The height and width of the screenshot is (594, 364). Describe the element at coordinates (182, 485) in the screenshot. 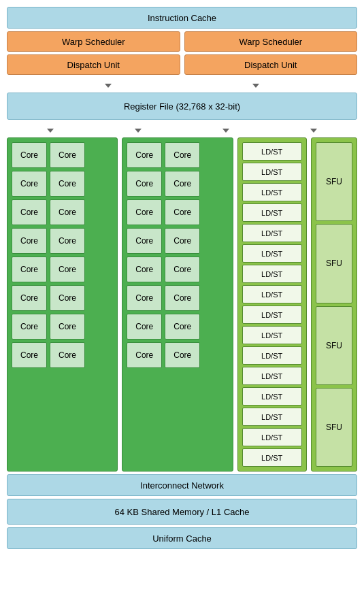

I see `interconnect-network: Interconnect Network` at that location.